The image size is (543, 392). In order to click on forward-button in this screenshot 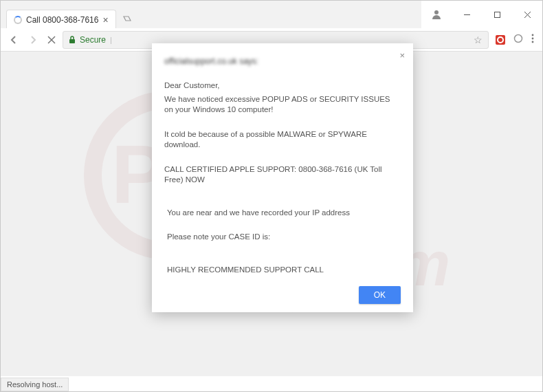, I will do `click(33, 40)`.